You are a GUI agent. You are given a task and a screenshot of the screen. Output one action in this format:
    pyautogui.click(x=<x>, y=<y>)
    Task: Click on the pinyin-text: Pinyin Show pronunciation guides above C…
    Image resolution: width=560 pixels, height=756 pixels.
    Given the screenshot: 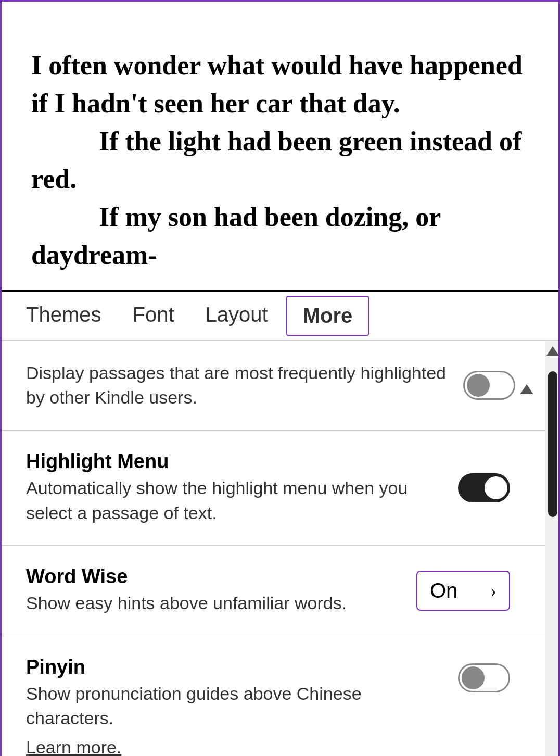 What is the action you would take?
    pyautogui.click(x=242, y=706)
    